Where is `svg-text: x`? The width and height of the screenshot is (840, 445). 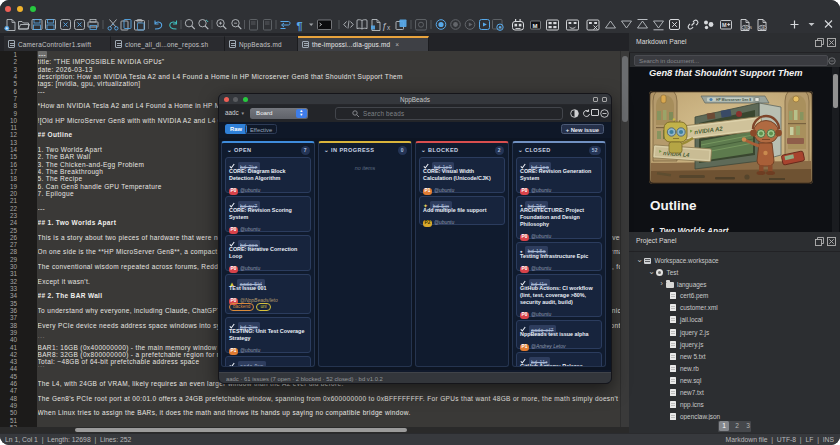 svg-text: x is located at coordinates (389, 28).